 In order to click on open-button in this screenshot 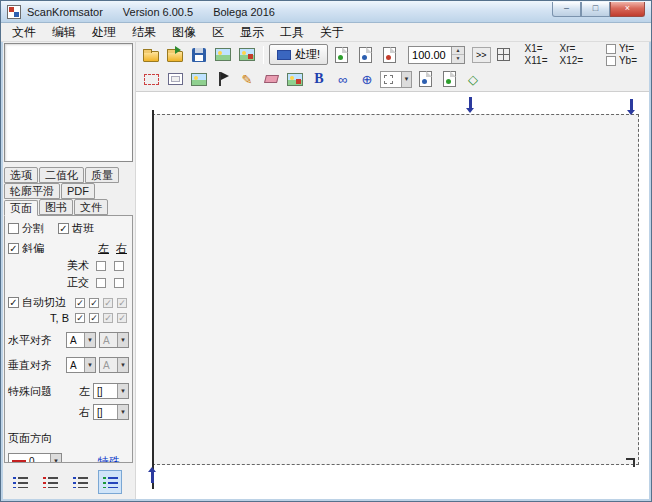, I will do `click(151, 55)`.